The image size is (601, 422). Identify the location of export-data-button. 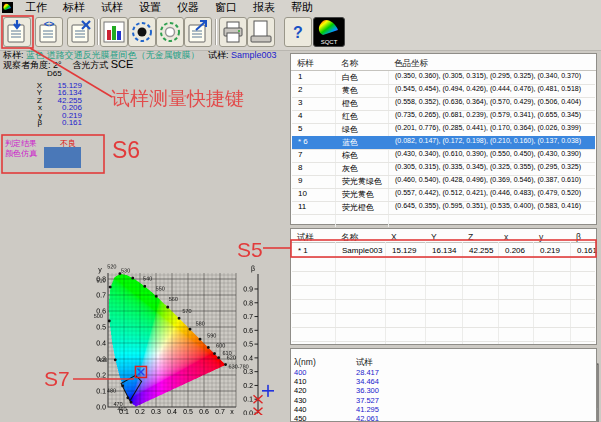
(198, 32).